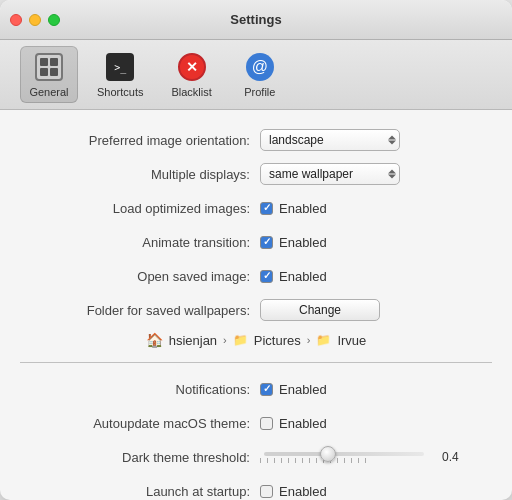 The height and width of the screenshot is (500, 512). What do you see at coordinates (140, 276) in the screenshot?
I see `open-saved-label: Open saved image:` at bounding box center [140, 276].